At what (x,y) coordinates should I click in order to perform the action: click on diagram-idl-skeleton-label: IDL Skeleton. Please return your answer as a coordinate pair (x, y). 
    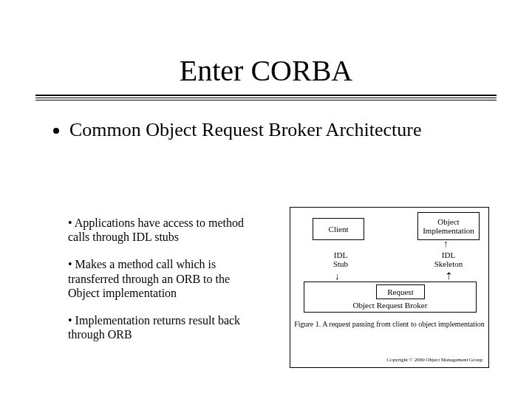
    Looking at the image, I should click on (449, 259).